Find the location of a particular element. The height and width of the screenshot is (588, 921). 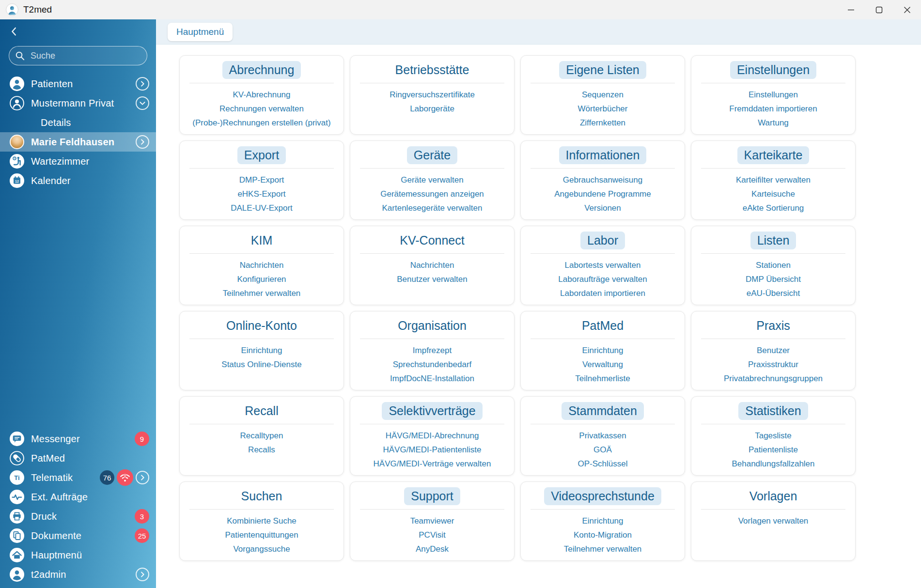

menu-link: Wartung is located at coordinates (773, 123).